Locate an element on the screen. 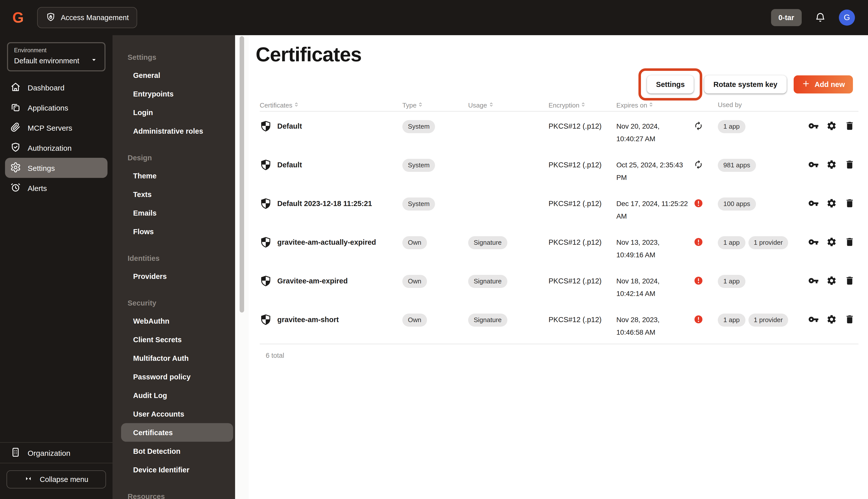 The image size is (868, 499). product-label: Access Management is located at coordinates (95, 18).